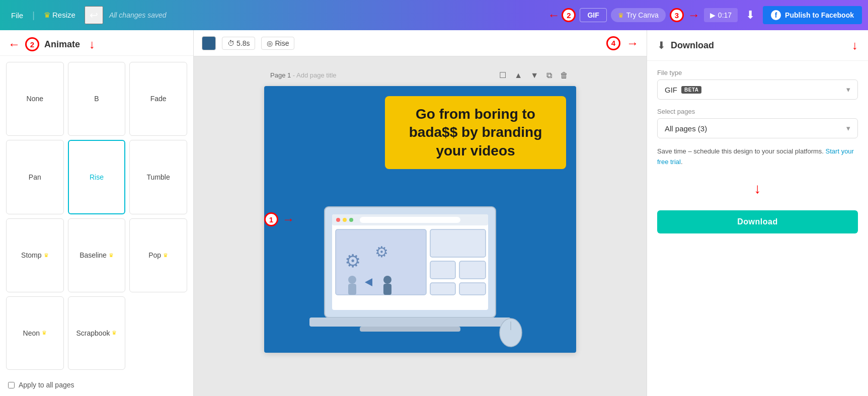 This screenshot has width=868, height=396. I want to click on anim-pop: Pop ♛, so click(158, 256).